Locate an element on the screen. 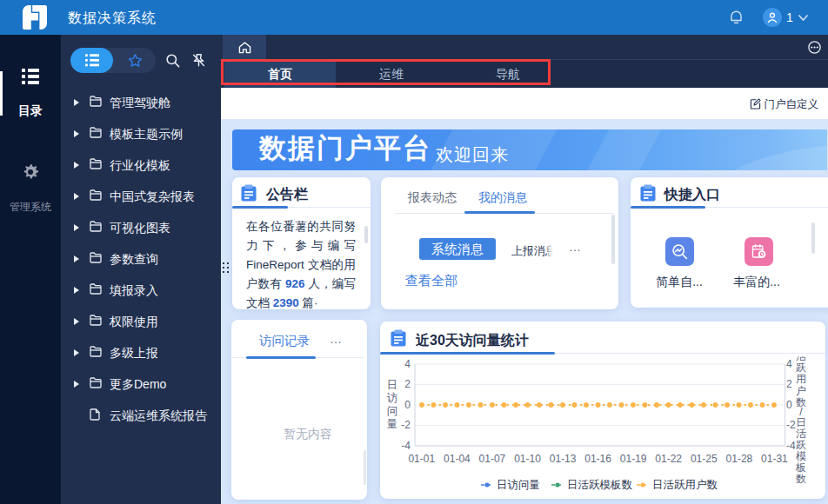 The width and height of the screenshot is (828, 504). svg-text: 量 is located at coordinates (393, 424).